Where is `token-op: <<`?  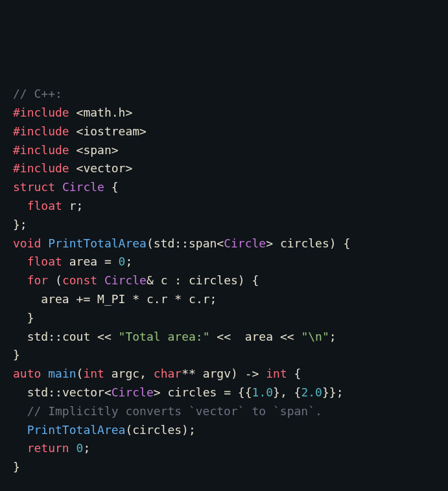
token-op: << is located at coordinates (104, 337).